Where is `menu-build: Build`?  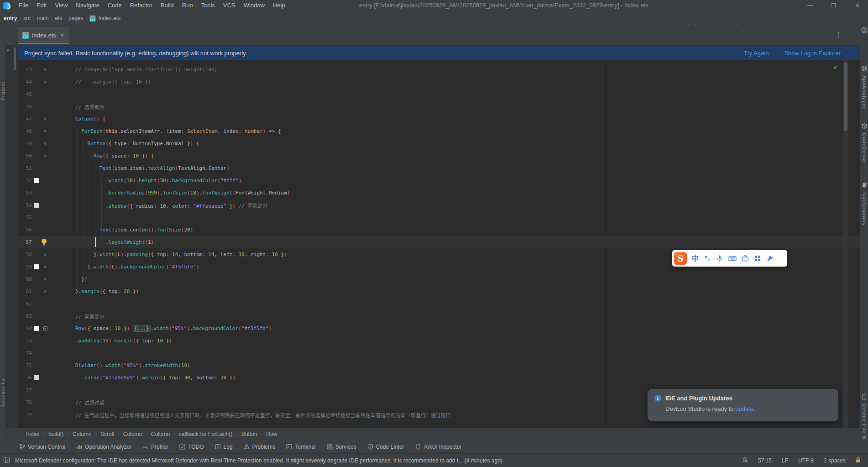 menu-build: Build is located at coordinates (167, 5).